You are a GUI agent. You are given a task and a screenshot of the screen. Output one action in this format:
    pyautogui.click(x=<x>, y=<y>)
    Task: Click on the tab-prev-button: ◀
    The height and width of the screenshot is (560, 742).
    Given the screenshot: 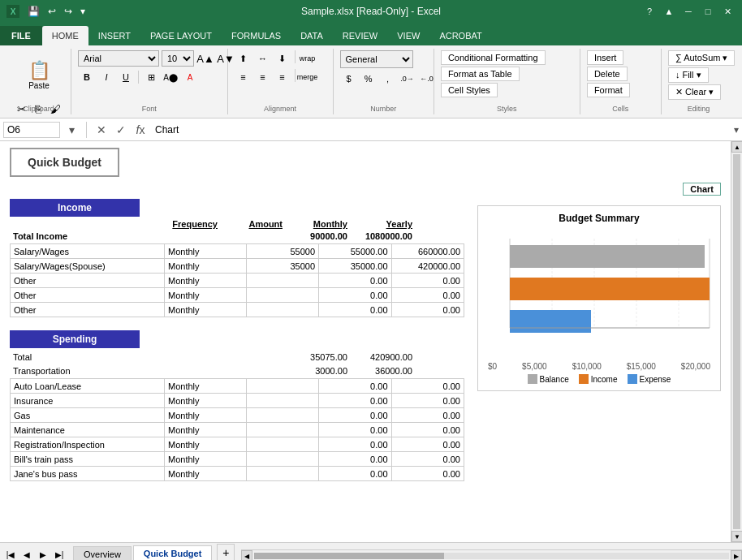 What is the action you would take?
    pyautogui.click(x=27, y=554)
    